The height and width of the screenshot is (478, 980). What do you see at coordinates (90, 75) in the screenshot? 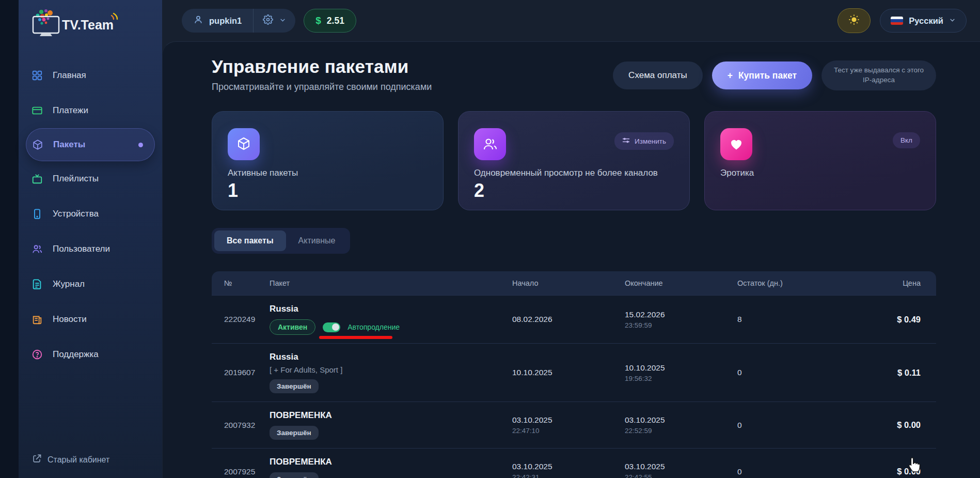
I see `sidebar-item-home: Главная` at bounding box center [90, 75].